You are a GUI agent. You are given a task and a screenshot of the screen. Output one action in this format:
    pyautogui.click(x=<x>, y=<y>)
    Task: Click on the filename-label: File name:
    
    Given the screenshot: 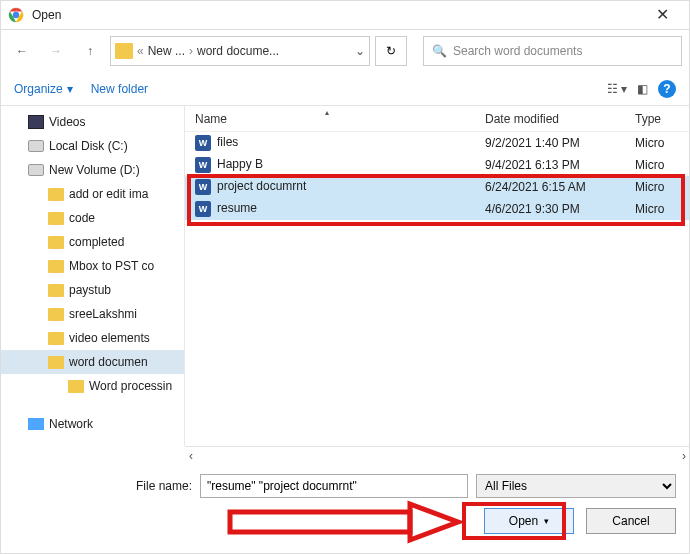 What is the action you would take?
    pyautogui.click(x=103, y=486)
    